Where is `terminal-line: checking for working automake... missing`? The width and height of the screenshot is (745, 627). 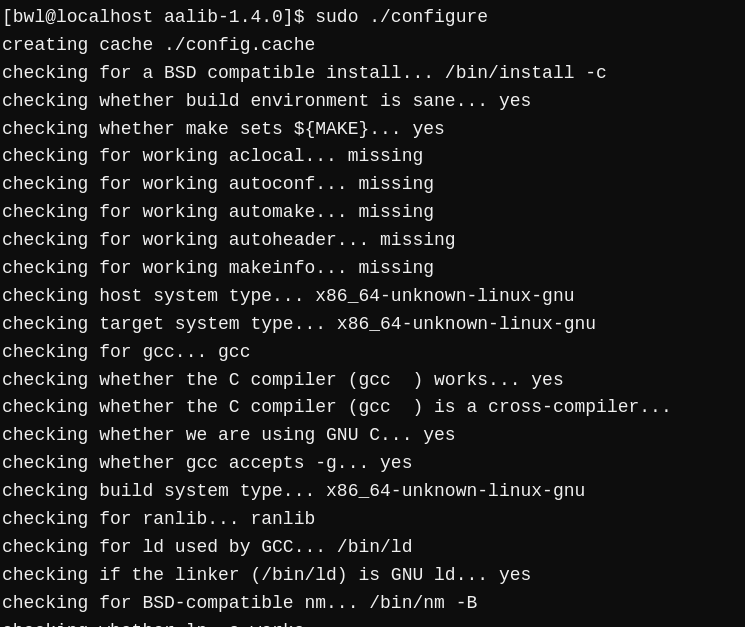
terminal-line: checking for working automake... missing is located at coordinates (372, 213).